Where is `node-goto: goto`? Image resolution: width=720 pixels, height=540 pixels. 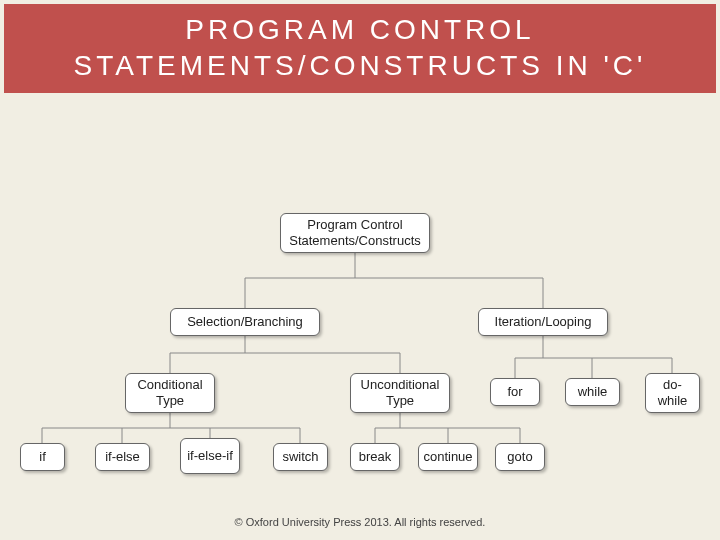 node-goto: goto is located at coordinates (520, 457).